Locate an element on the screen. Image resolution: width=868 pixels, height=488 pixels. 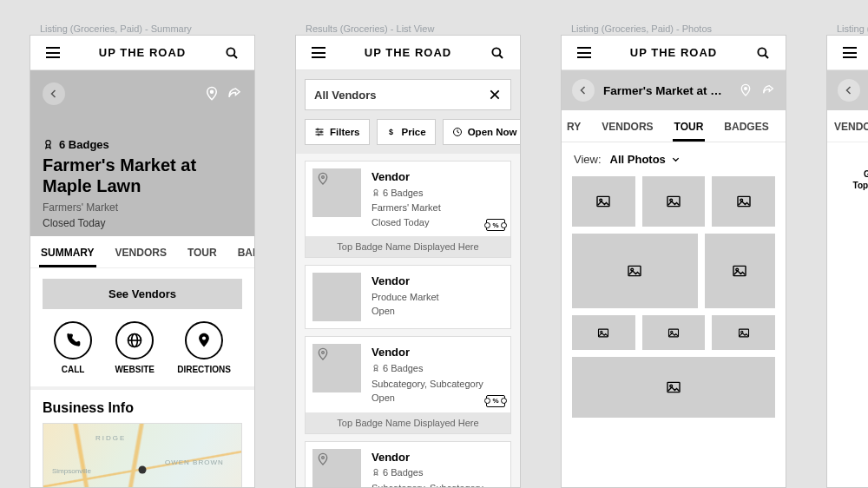
filters-chip: Filters is located at coordinates (337, 132).